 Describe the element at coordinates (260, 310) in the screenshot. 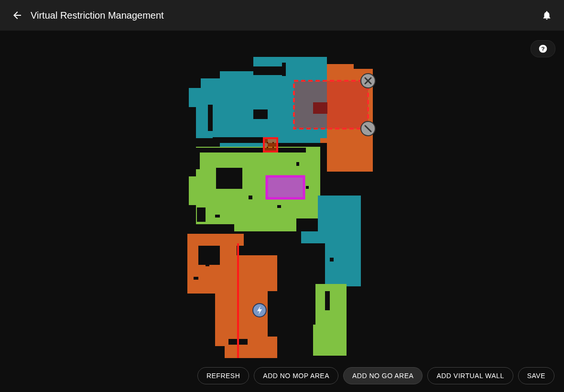

I see `charging-dock-icon` at that location.